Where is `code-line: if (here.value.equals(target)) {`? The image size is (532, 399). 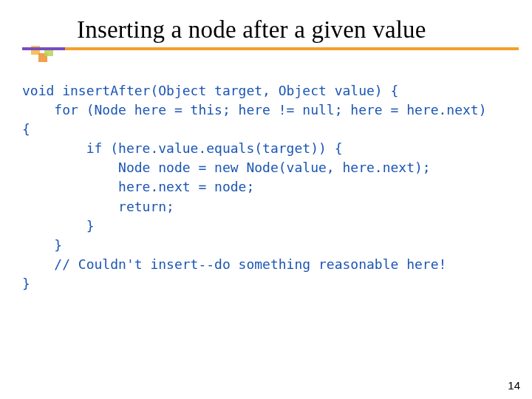 code-line: if (here.value.equals(target)) { is located at coordinates (182, 148).